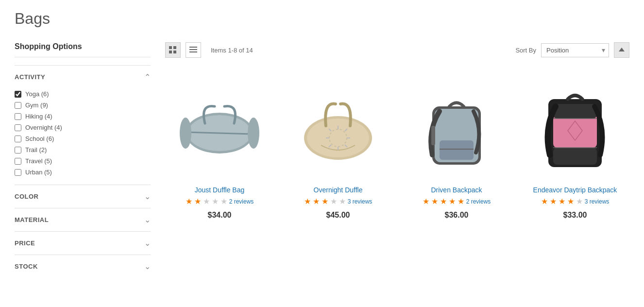  Describe the element at coordinates (338, 190) in the screenshot. I see `product-name-overnight-duffle: Overnight Duffle` at that location.